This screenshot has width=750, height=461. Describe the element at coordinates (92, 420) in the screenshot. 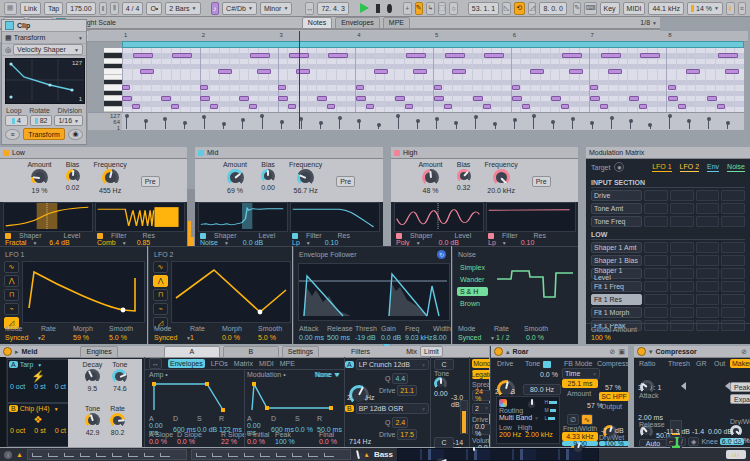

I see `engine-b-tone-knob` at that location.